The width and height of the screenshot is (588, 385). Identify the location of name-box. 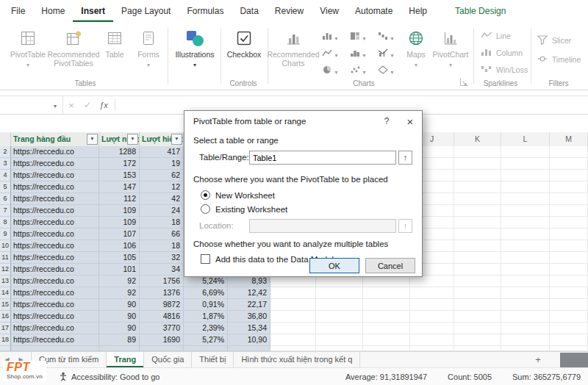
(32, 105).